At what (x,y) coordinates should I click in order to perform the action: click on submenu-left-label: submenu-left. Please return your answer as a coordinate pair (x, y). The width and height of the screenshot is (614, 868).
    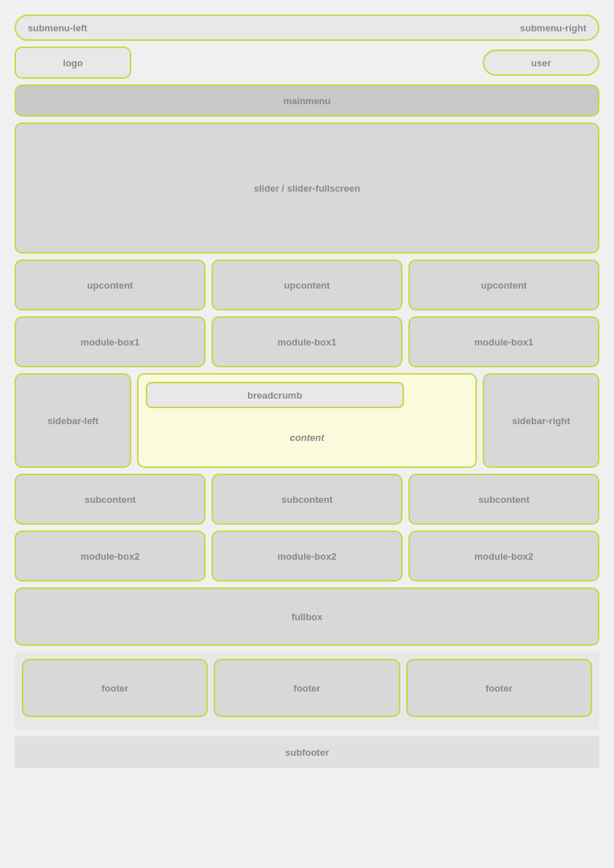
    Looking at the image, I should click on (58, 28).